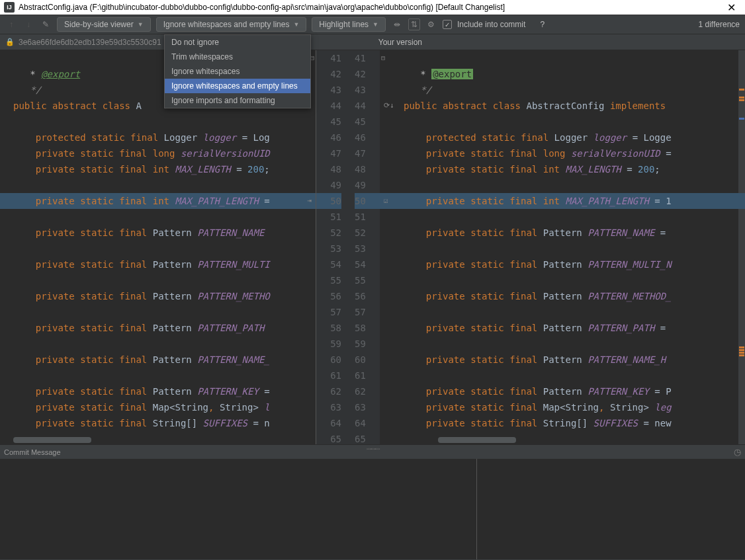  Describe the element at coordinates (329, 138) in the screenshot. I see `line-number: 46` at that location.